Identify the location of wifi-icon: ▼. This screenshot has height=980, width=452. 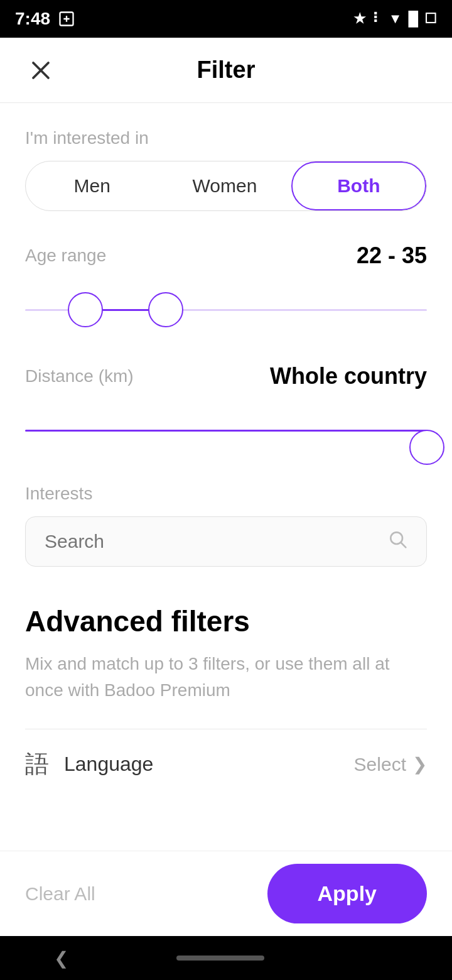
(396, 19).